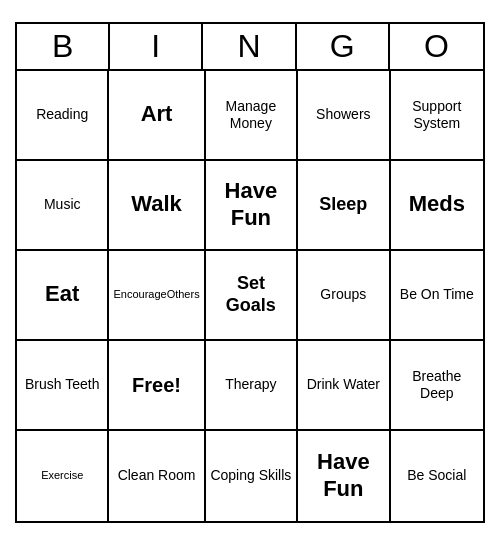  I want to click on cell-3-5: Be On Time, so click(437, 296).